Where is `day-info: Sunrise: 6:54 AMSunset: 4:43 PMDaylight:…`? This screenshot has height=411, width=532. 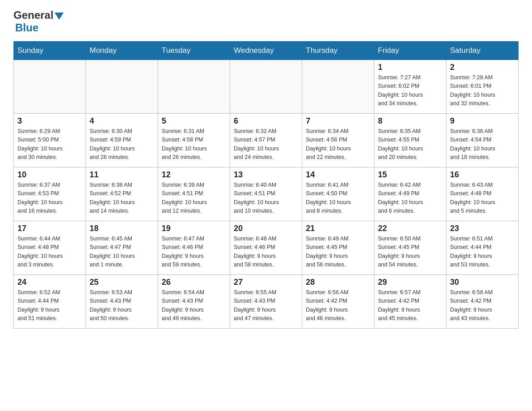 day-info: Sunrise: 6:54 AMSunset: 4:43 PMDaylight:… is located at coordinates (194, 306).